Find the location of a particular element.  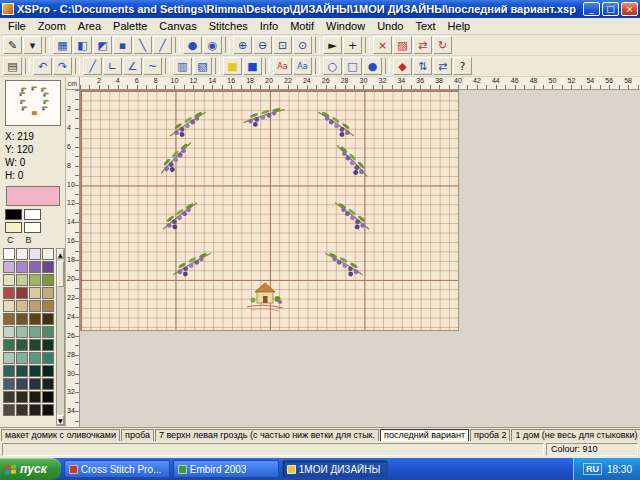

filled-ellipse-icon: ● is located at coordinates (372, 66).